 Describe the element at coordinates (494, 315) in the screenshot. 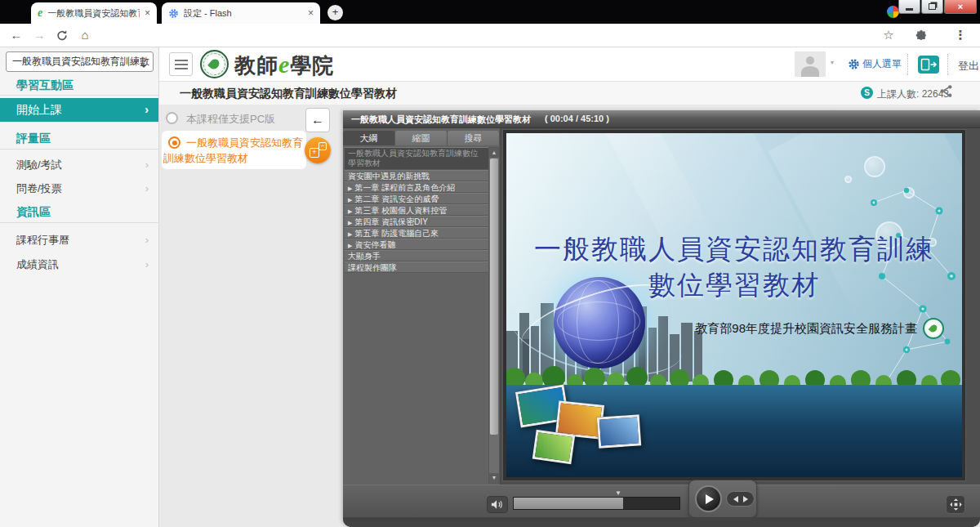

I see `chapter-scrollbar: ▲ ▼` at that location.